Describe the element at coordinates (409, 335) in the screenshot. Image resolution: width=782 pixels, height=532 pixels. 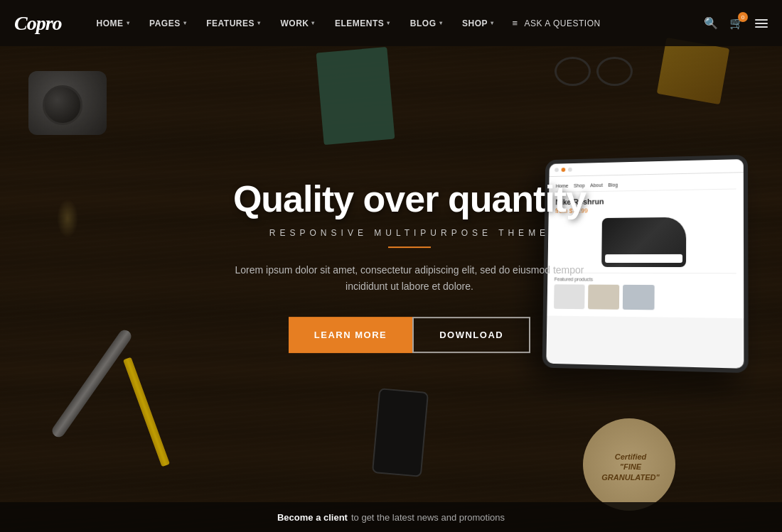
I see `hero-buttons: LEARN MORE DOWNLOAD` at that location.